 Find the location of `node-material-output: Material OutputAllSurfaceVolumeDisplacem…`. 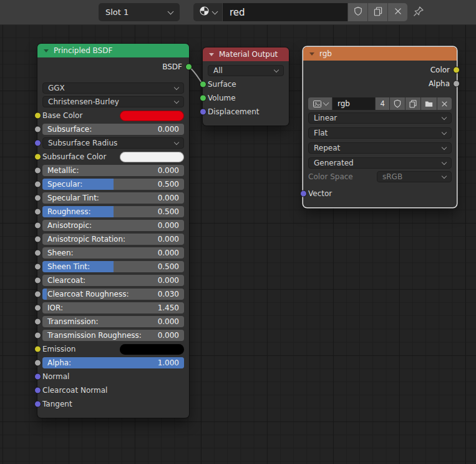

node-material-output: Material OutputAllSurfaceVolumeDisplacem… is located at coordinates (246, 86).